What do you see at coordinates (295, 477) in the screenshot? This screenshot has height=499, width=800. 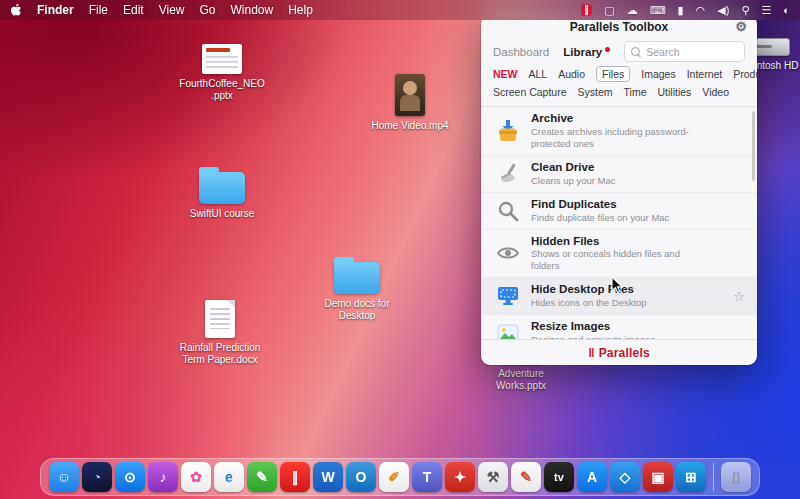 I see `dock-item-parallels-desktop: ∥` at bounding box center [295, 477].